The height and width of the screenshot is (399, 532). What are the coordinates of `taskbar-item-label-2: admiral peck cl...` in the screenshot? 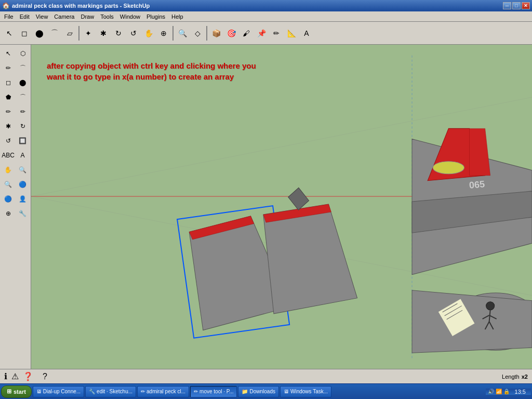 It's located at (166, 392).